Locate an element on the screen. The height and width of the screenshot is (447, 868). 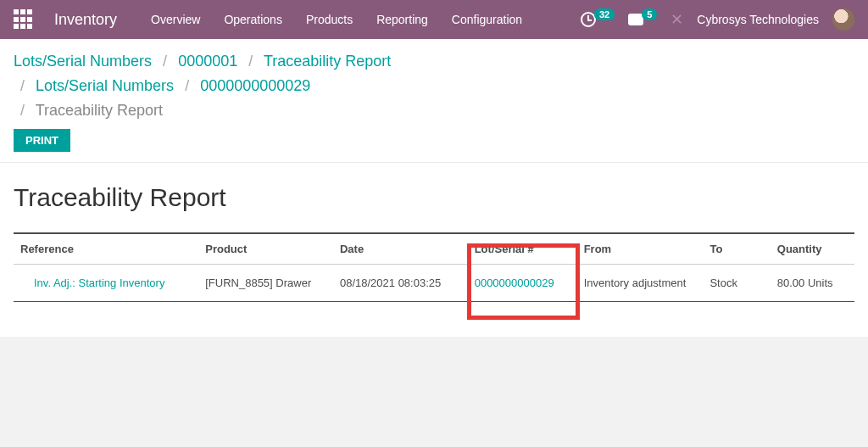
th-from: From is located at coordinates (641, 249).